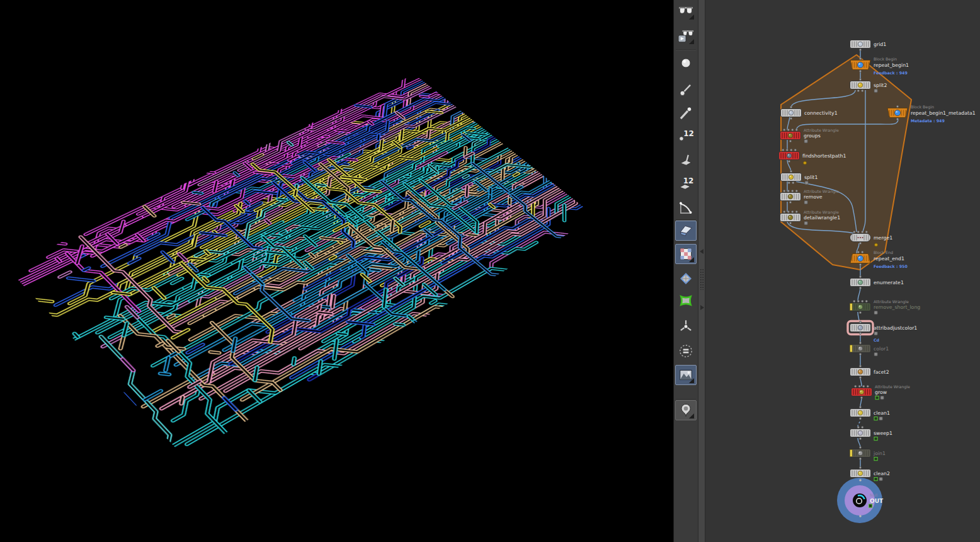 This screenshot has width=980, height=542. I want to click on stow-expand-icon, so click(702, 308).